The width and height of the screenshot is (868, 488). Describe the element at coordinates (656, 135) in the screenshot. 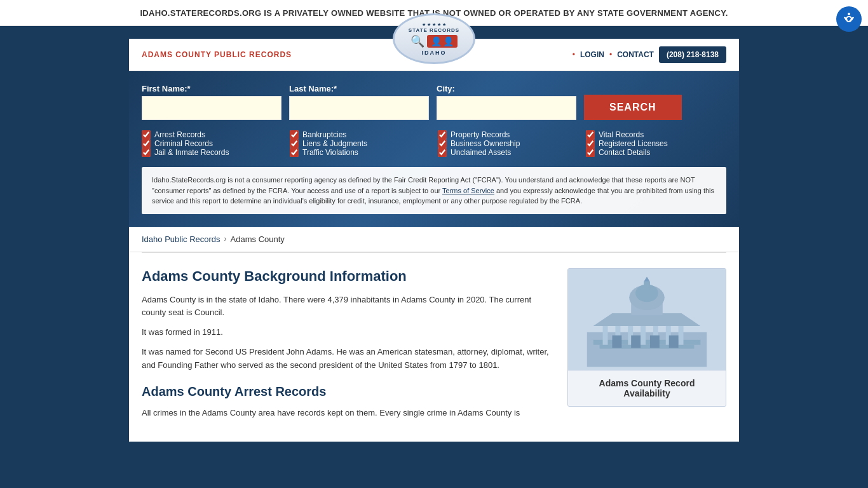

I see `checkbox-vital-records: Vital Records` at that location.